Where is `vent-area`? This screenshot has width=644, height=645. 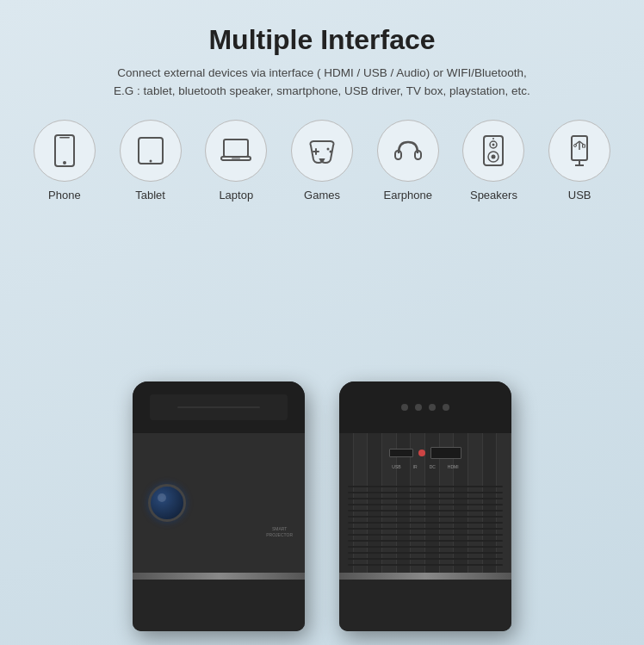 vent-area is located at coordinates (425, 525).